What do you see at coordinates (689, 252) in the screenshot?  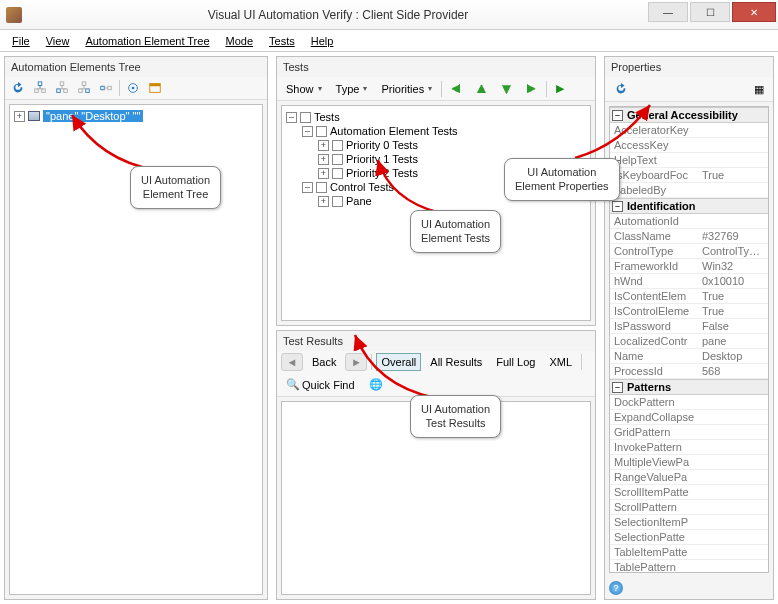 I see `prop-row: ControlTypeControlType.Pane` at bounding box center [689, 252].